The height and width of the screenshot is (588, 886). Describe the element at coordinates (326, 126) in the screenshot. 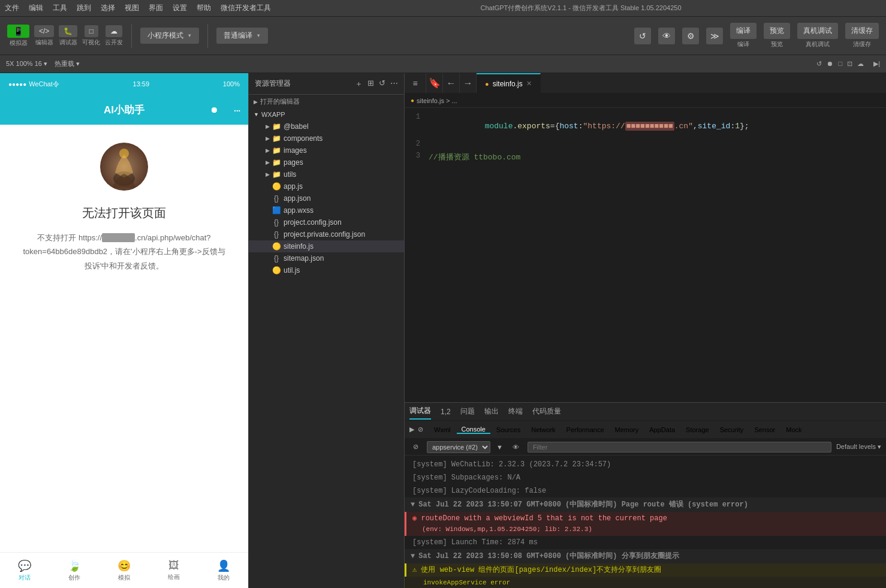

I see `tree-item-babel: ▶ 📁 @babel` at that location.